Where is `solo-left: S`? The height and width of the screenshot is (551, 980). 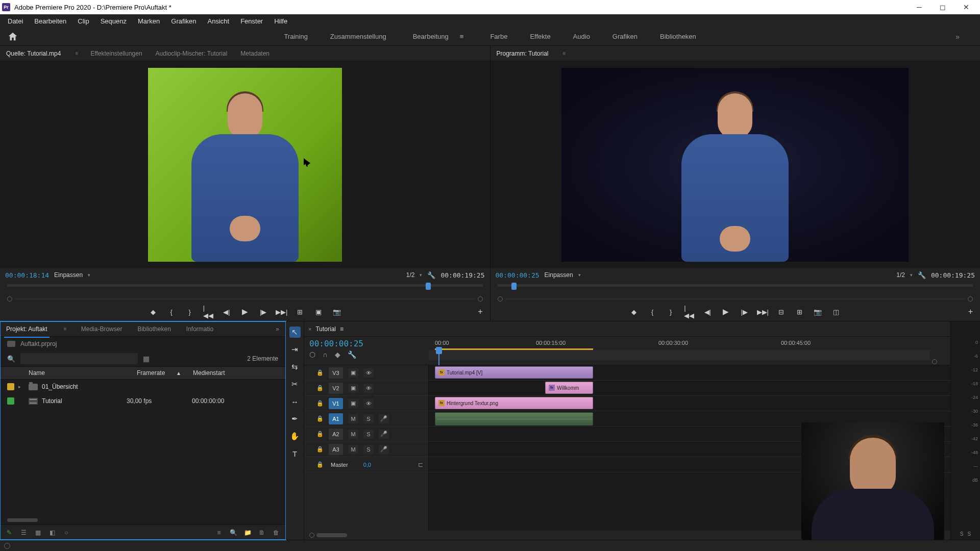 solo-left: S is located at coordinates (962, 534).